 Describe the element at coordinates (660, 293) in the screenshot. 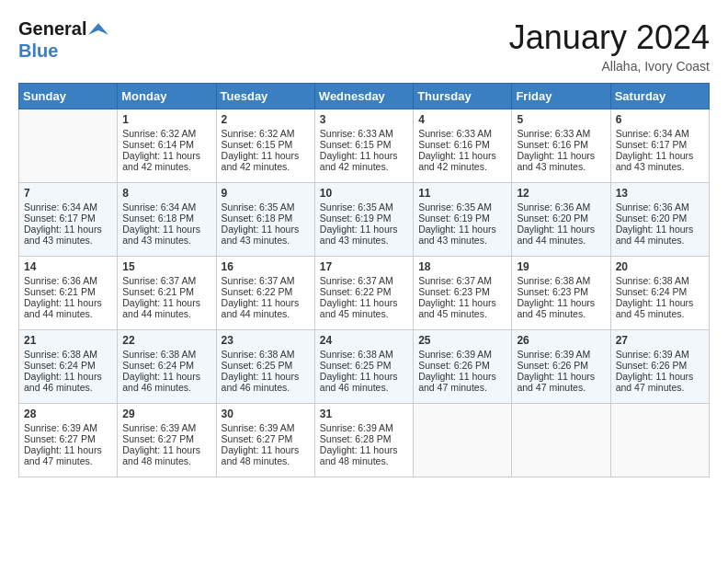

I see `calendar-cell: 20Sunrise: 6:38 AMSunset: 6:24 PMDayligh…` at that location.